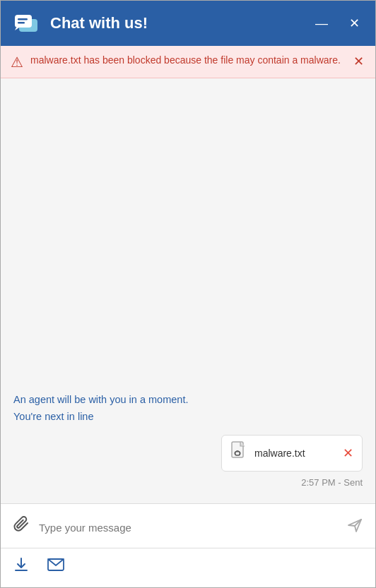  What do you see at coordinates (295, 453) in the screenshot?
I see `file-name: malware.txt` at bounding box center [295, 453].